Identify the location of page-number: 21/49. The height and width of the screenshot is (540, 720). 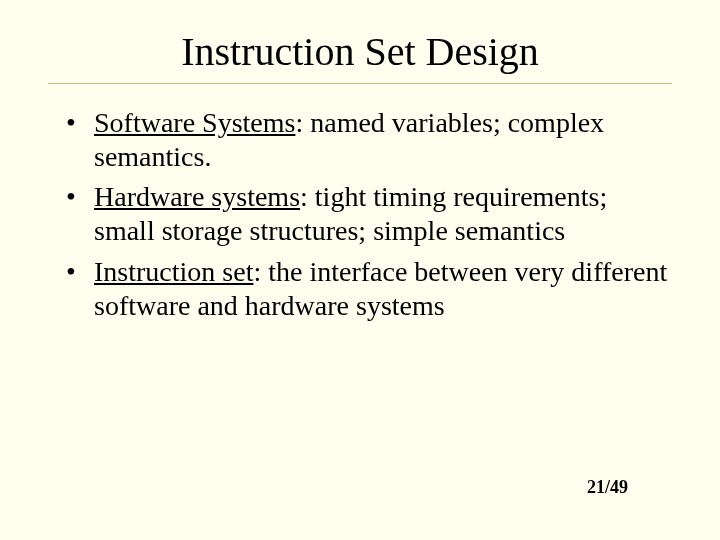
(608, 488).